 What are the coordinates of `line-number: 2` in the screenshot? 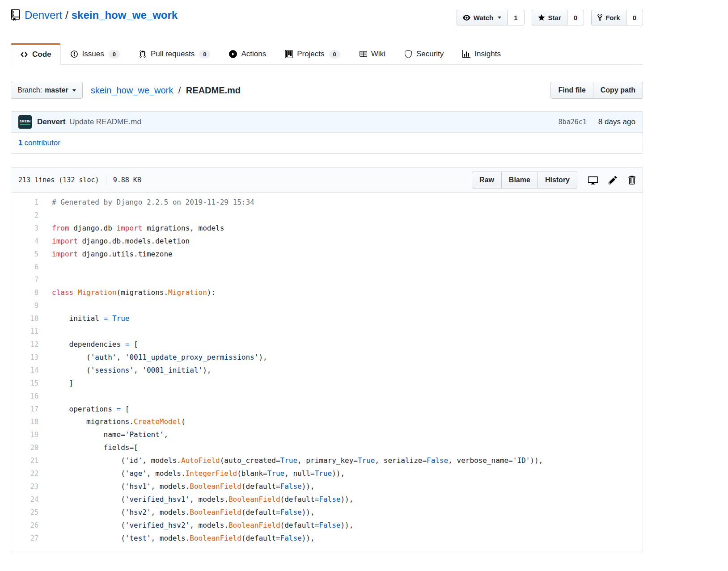 It's located at (25, 215).